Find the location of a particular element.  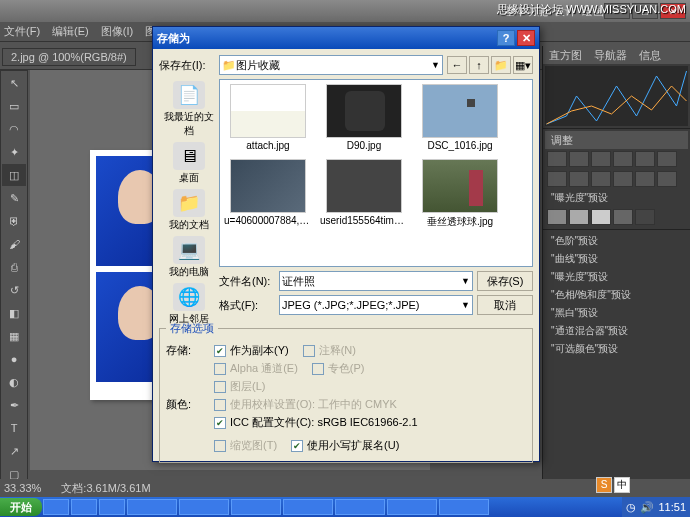

cancel-button: 取消 is located at coordinates (505, 305).